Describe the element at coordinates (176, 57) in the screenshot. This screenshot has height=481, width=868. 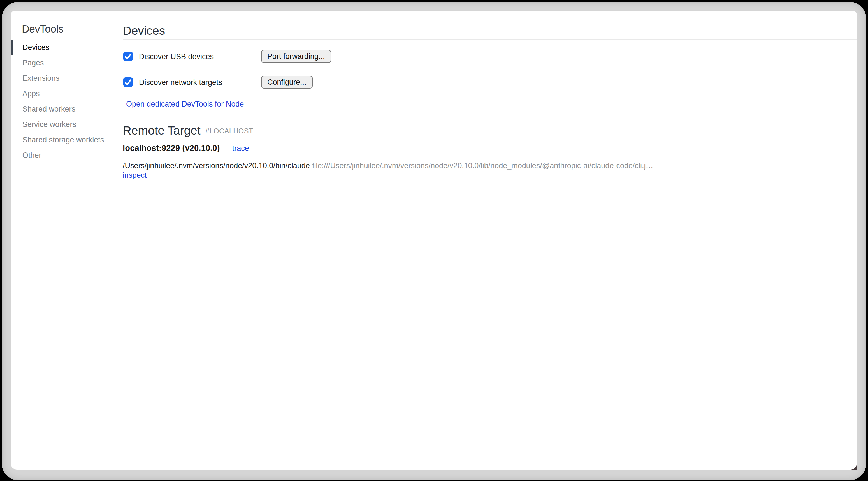
I see `discover-usb-label: Discover USB devices` at that location.